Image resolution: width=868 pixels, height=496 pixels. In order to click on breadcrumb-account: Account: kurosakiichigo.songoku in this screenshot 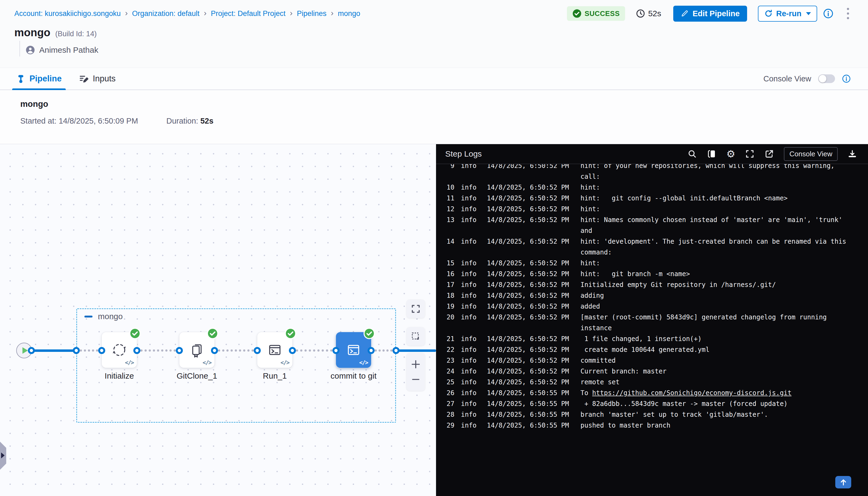, I will do `click(67, 14)`.